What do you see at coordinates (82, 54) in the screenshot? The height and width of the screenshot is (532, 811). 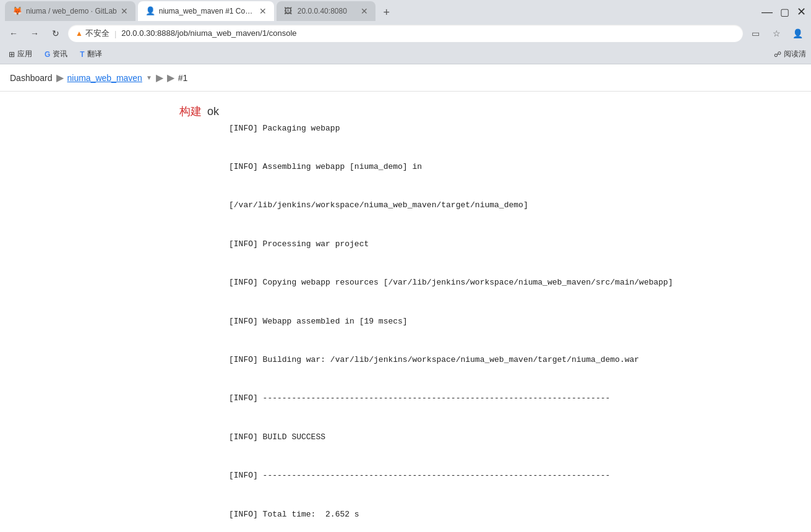 I see `translate-icon: T` at bounding box center [82, 54].